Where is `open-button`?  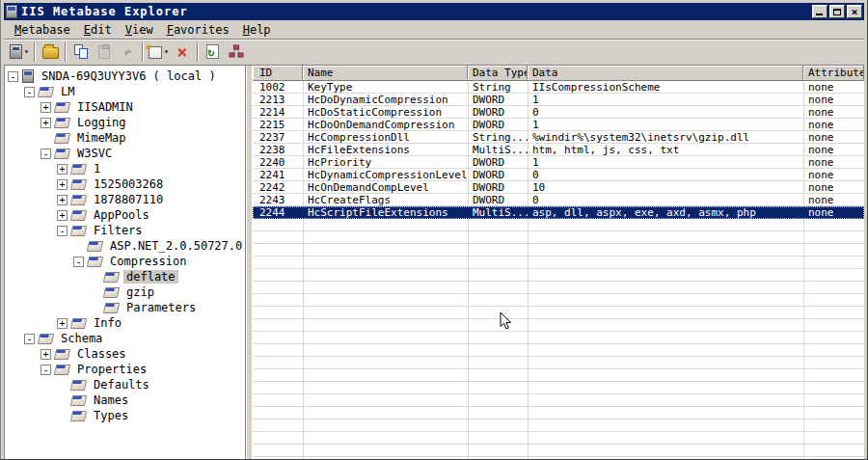 open-button is located at coordinates (50, 52).